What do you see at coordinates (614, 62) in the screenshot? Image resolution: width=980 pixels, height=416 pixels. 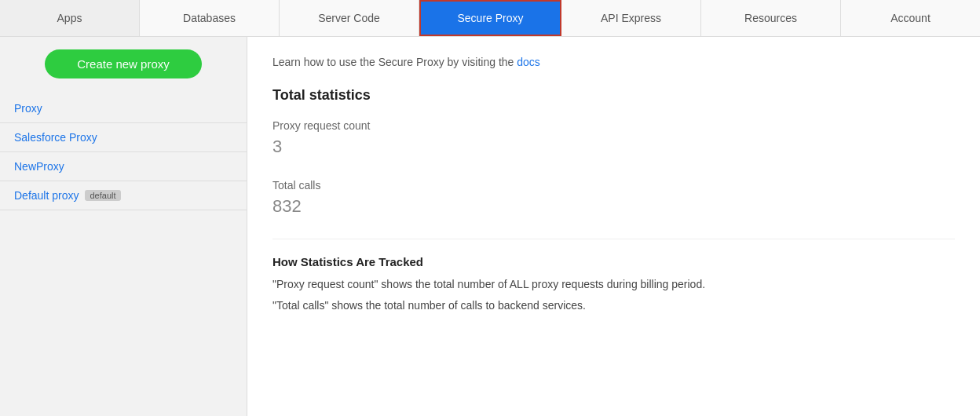 I see `info-paragraph: Learn how to use the Secure Proxy by vis…` at bounding box center [614, 62].